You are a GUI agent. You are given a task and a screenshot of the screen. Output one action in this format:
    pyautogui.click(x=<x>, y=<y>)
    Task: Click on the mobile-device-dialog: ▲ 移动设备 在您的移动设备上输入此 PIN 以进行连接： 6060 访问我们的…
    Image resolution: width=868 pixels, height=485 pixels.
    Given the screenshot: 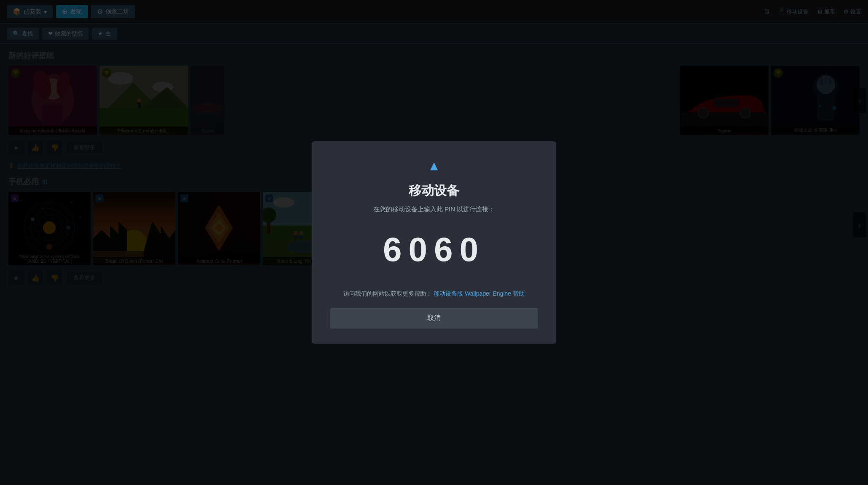 What is the action you would take?
    pyautogui.click(x=434, y=242)
    